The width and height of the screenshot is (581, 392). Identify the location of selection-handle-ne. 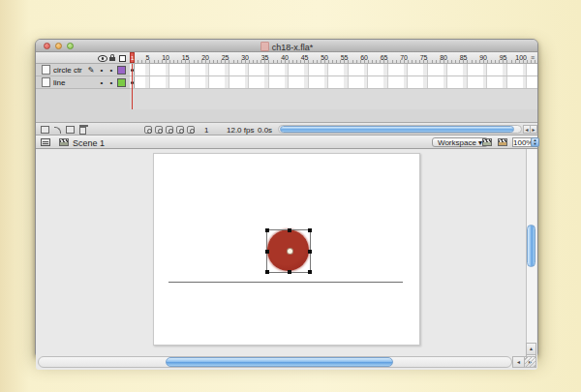
(310, 230).